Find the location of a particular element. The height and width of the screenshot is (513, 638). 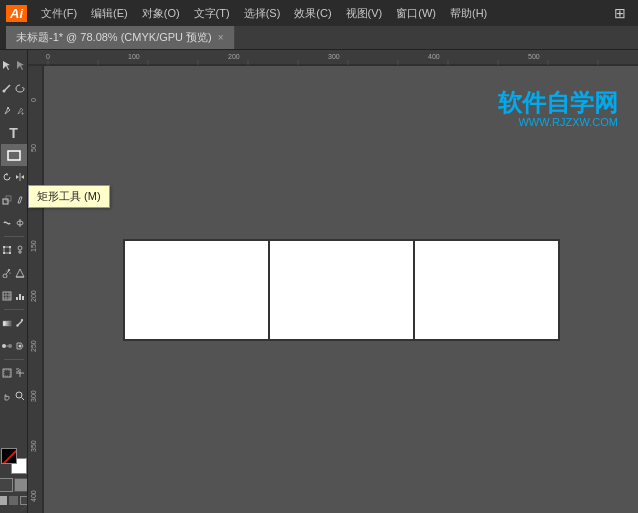

type-tool: T is located at coordinates (14, 133).